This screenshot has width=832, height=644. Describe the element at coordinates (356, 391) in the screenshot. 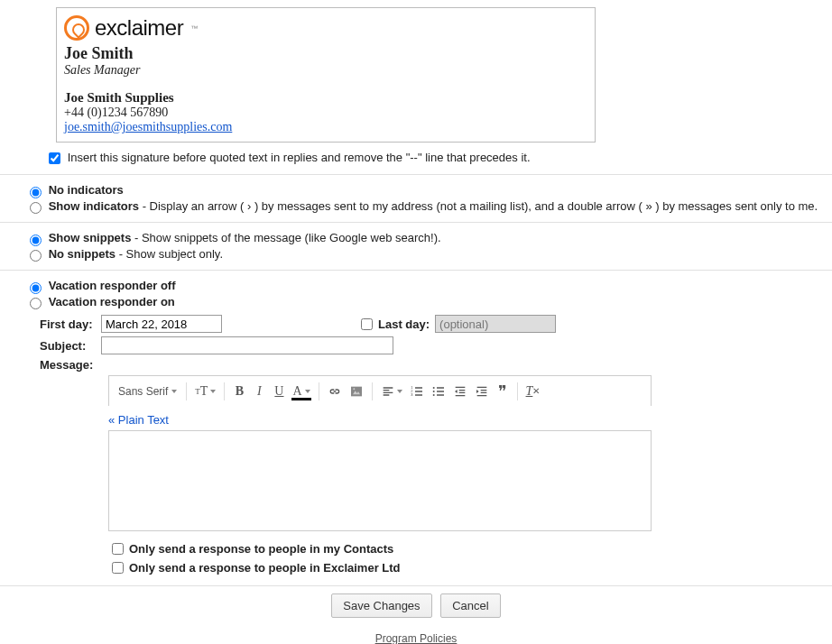

I see `image-button` at that location.